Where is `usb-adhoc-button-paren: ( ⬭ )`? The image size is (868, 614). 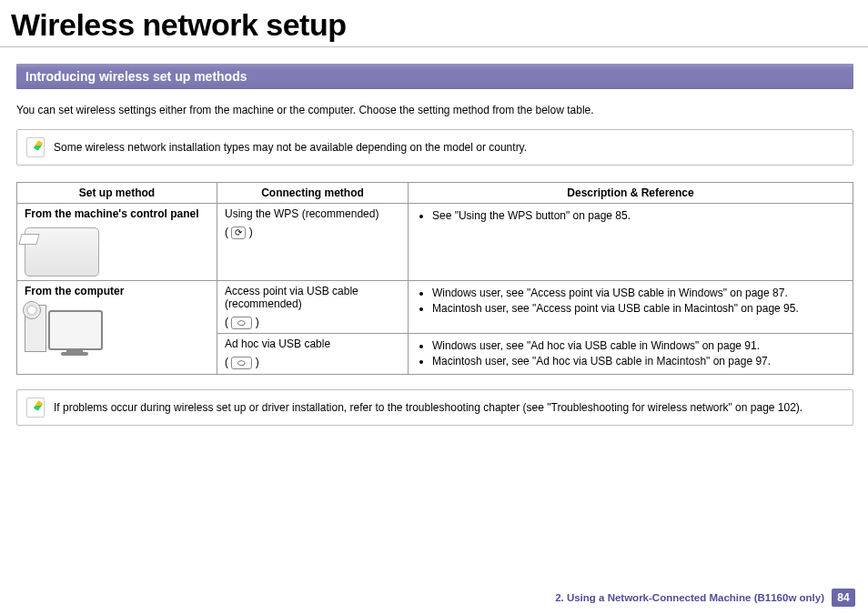 usb-adhoc-button-paren: ( ⬭ ) is located at coordinates (313, 362).